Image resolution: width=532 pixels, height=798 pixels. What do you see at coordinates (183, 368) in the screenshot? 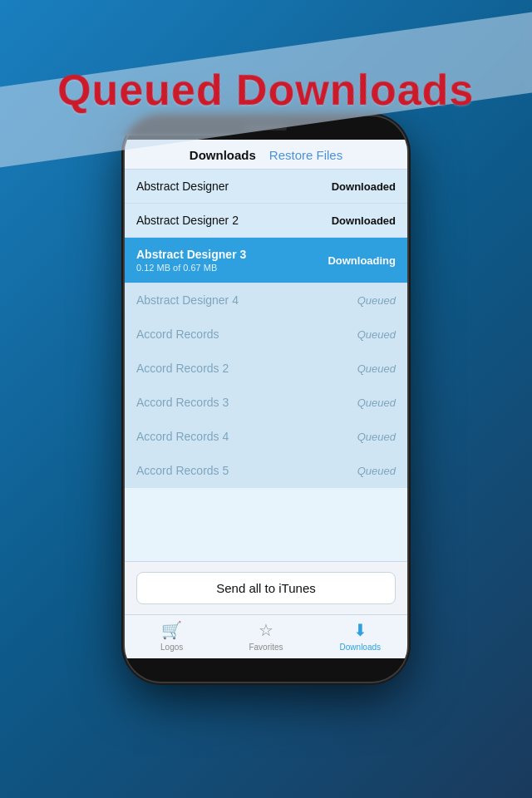
I see `item-info: Accord Records 2` at bounding box center [183, 368].